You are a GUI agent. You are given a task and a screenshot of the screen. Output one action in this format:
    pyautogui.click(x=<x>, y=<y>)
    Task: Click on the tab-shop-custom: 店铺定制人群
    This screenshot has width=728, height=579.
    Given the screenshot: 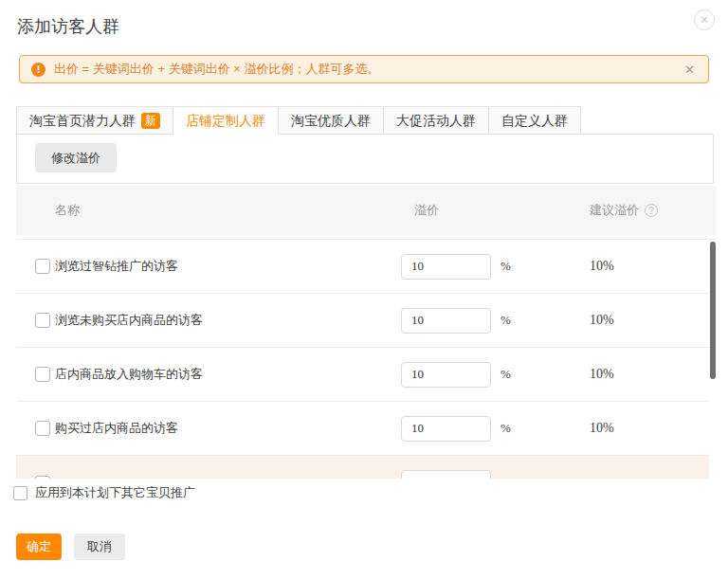 What is the action you would take?
    pyautogui.click(x=226, y=120)
    